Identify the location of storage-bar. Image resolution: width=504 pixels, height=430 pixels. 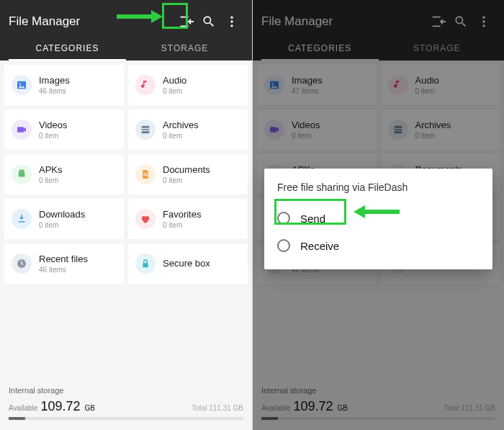
(126, 418).